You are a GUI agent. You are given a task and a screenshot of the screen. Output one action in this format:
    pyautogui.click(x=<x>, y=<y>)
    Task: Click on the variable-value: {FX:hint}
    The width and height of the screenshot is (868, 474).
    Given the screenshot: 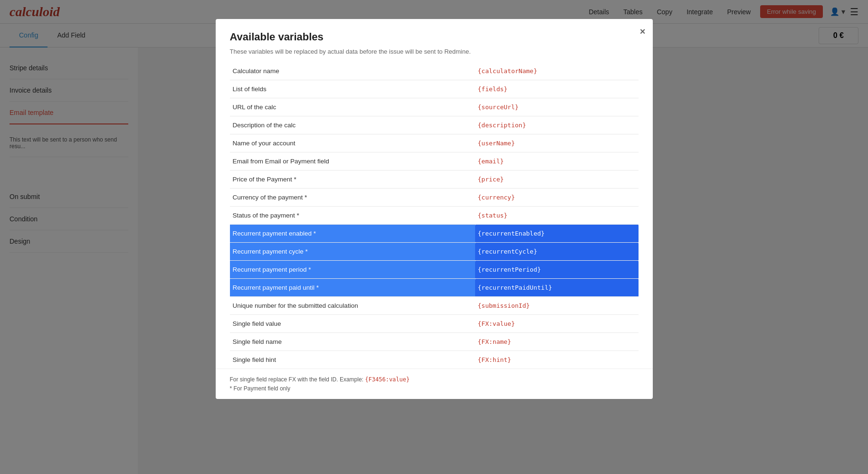 What is the action you would take?
    pyautogui.click(x=557, y=360)
    